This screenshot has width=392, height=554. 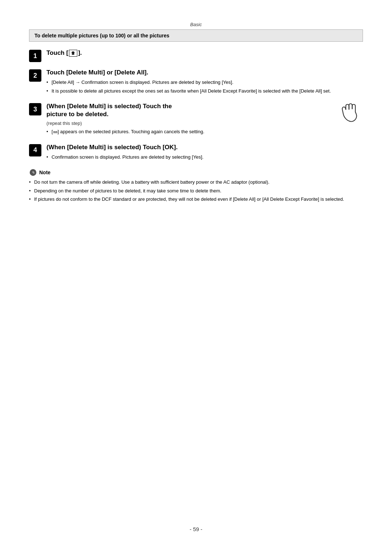 What do you see at coordinates (205, 157) in the screenshot?
I see `step-4-bullets: Confirmation screen is displayed. Pictur…` at bounding box center [205, 157].